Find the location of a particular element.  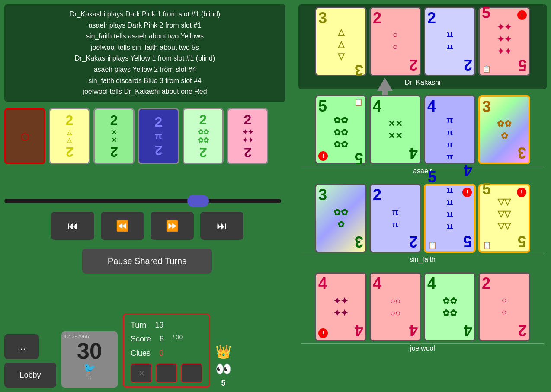

sin-faith-hand: 3 ✿✿✿ 3 2 ππ 2 📋 5 ππππ 5 ! 📋 5 is located at coordinates (423, 218).